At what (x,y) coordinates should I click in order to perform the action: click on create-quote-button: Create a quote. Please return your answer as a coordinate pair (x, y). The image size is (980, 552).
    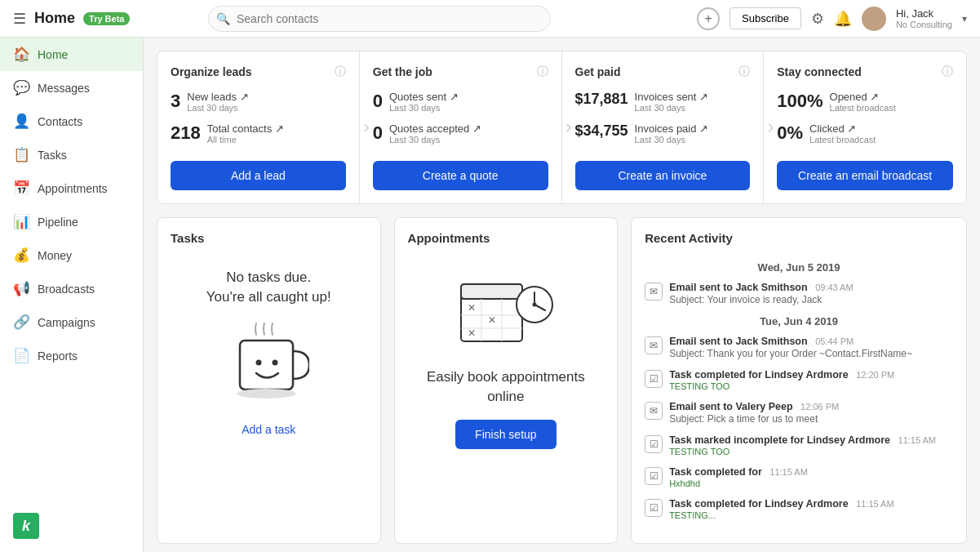
    Looking at the image, I should click on (460, 176).